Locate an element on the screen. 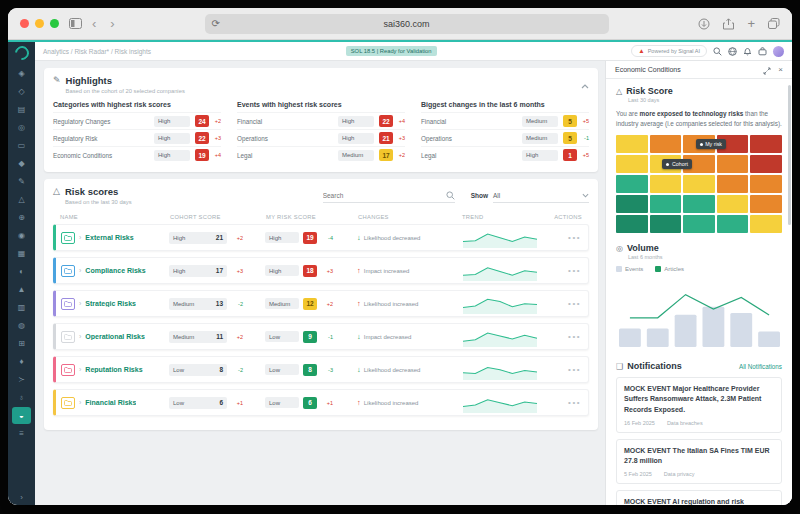 Image resolution: width=800 pixels, height=514 pixels. risk-name: Reputation Risks is located at coordinates (114, 370).